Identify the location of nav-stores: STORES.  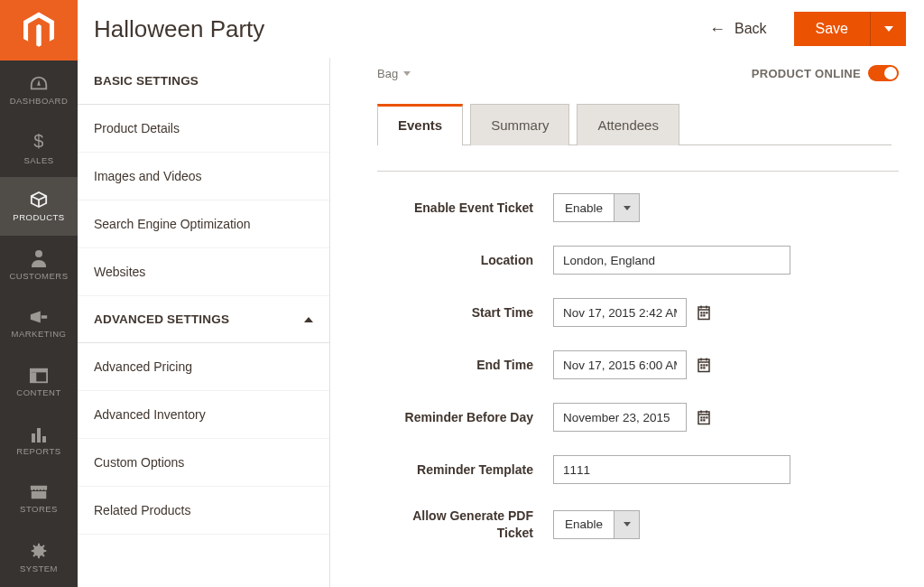
(39, 498).